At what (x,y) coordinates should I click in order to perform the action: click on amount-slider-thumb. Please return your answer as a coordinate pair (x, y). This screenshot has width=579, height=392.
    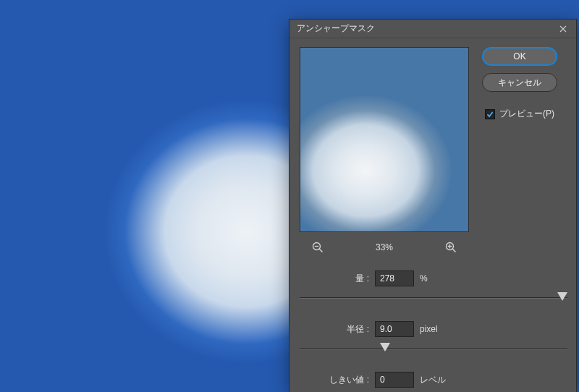
    Looking at the image, I should click on (562, 297).